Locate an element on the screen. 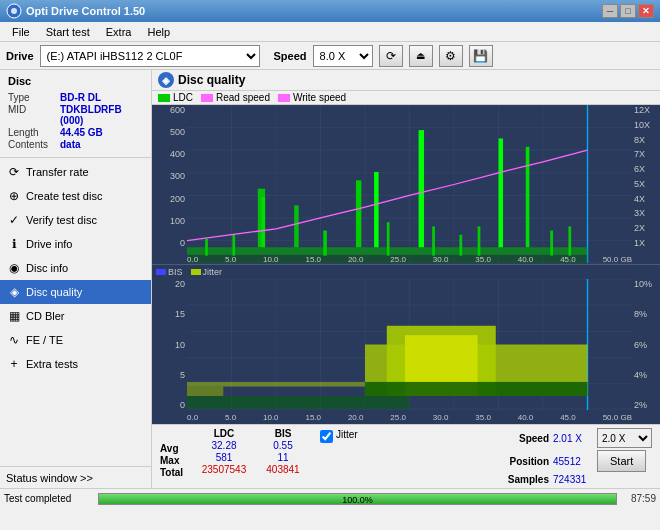 This screenshot has height=530, width=660. disc-section-title: Disc is located at coordinates (76, 80).